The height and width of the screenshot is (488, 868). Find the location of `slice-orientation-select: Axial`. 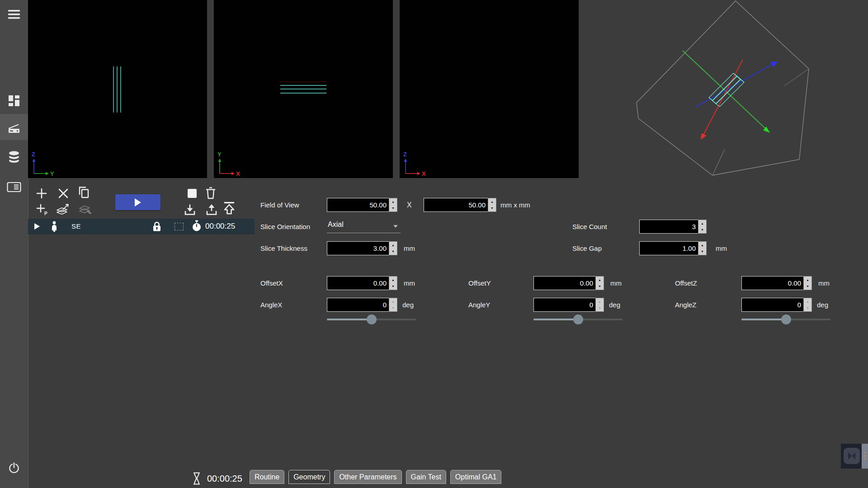

slice-orientation-select: Axial is located at coordinates (363, 226).